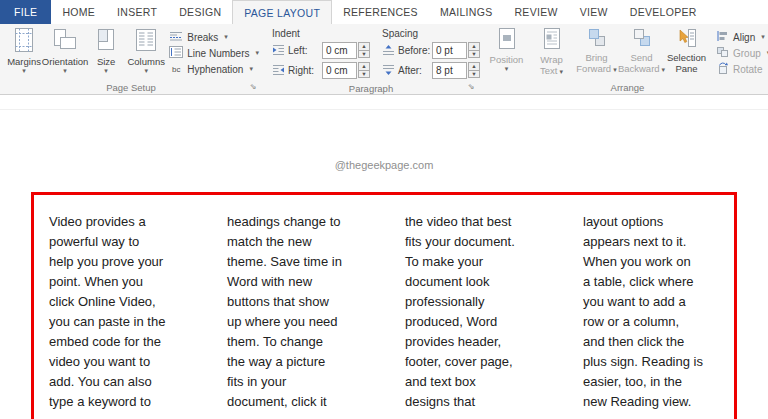 The image size is (768, 419). What do you see at coordinates (624, 59) in the screenshot?
I see `group-arrange: Position ▾ WrapText▾ BringForward▾ Send` at bounding box center [624, 59].